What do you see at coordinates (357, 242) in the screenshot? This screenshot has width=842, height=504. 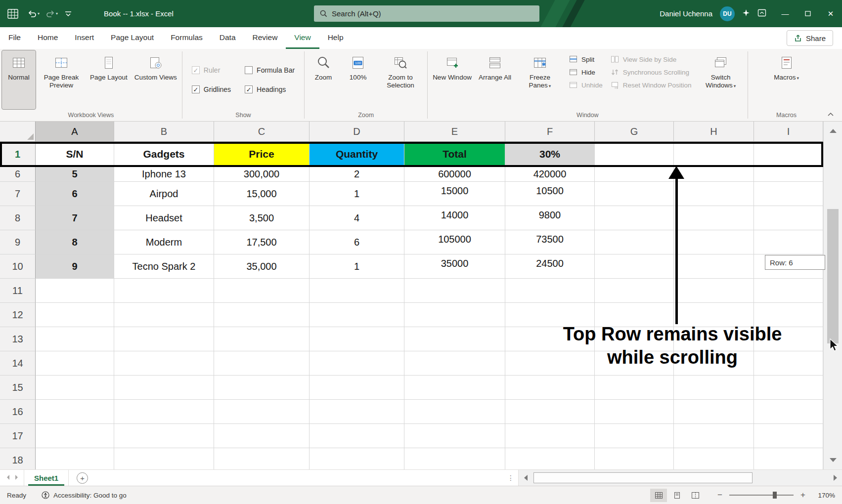 I see `cell-D9: 6` at bounding box center [357, 242].